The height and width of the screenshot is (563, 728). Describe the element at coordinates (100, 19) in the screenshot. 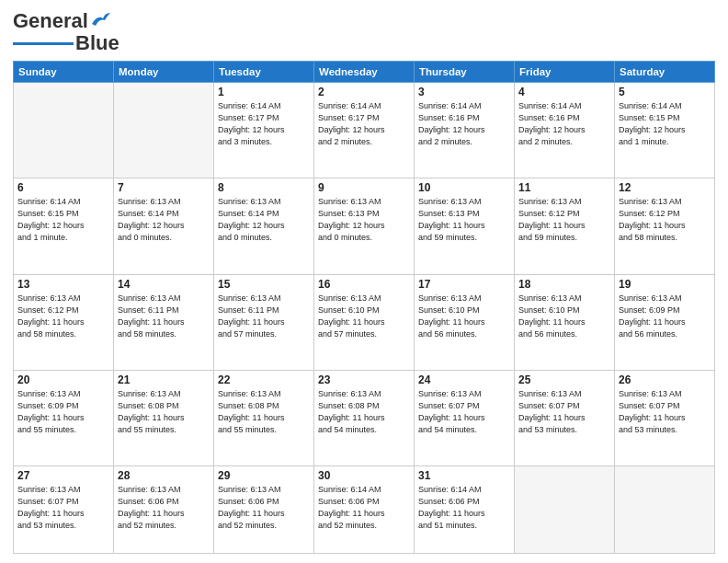

I see `logo-bird-icon` at that location.